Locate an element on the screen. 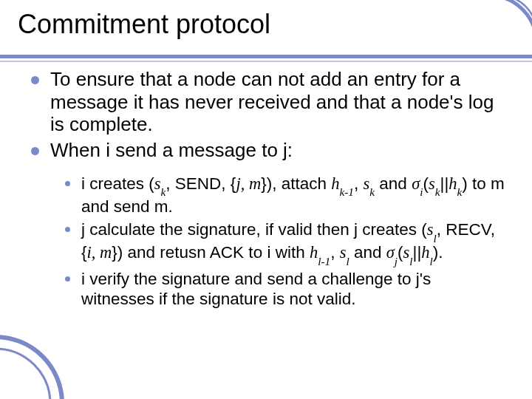 The width and height of the screenshot is (532, 399). sub-bullet-text: j calculate the signature, if valid then… is located at coordinates (288, 241).